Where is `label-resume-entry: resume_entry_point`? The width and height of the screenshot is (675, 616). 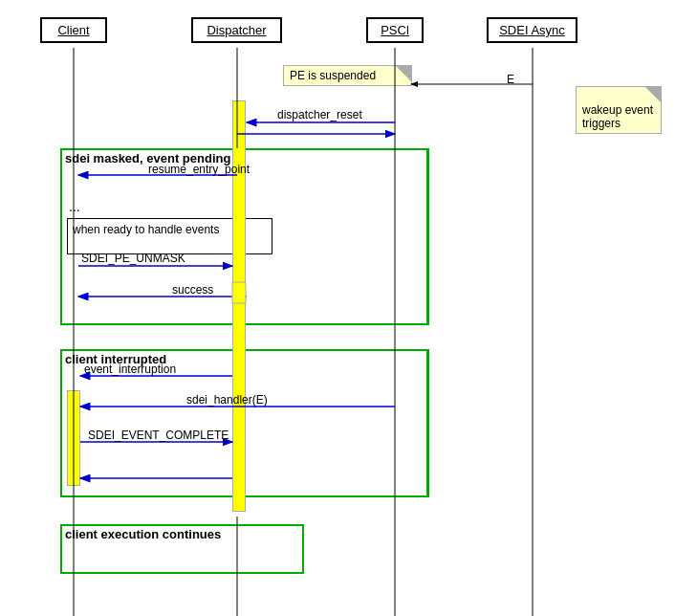
label-resume-entry: resume_entry_point is located at coordinates (199, 169).